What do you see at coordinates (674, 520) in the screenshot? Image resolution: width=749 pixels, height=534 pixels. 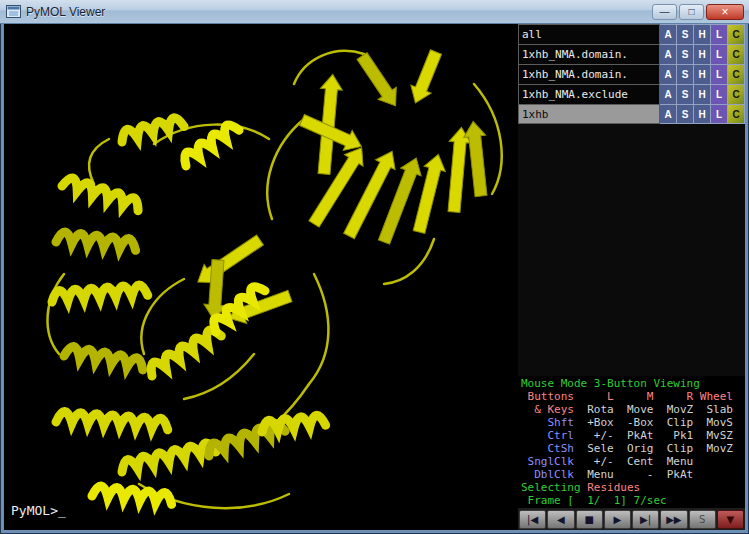 I see `go-to-end-button: ▶▶` at bounding box center [674, 520].